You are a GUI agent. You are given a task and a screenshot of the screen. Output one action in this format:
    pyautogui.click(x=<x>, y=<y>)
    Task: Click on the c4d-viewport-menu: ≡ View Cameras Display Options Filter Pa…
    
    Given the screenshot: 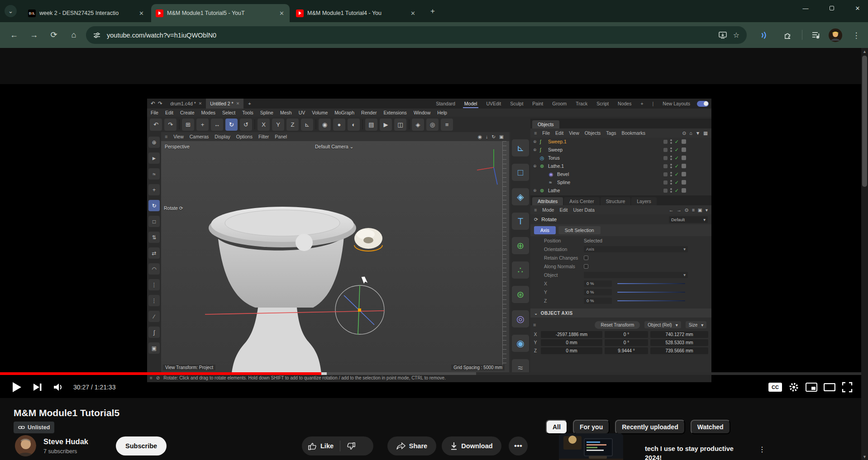 What is the action you would take?
    pyautogui.click(x=335, y=137)
    